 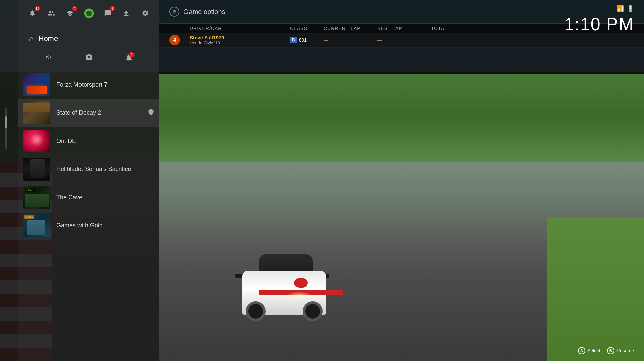 What do you see at coordinates (240, 38) in the screenshot?
I see `driver-name: Steve Fall1979` at bounding box center [240, 38].